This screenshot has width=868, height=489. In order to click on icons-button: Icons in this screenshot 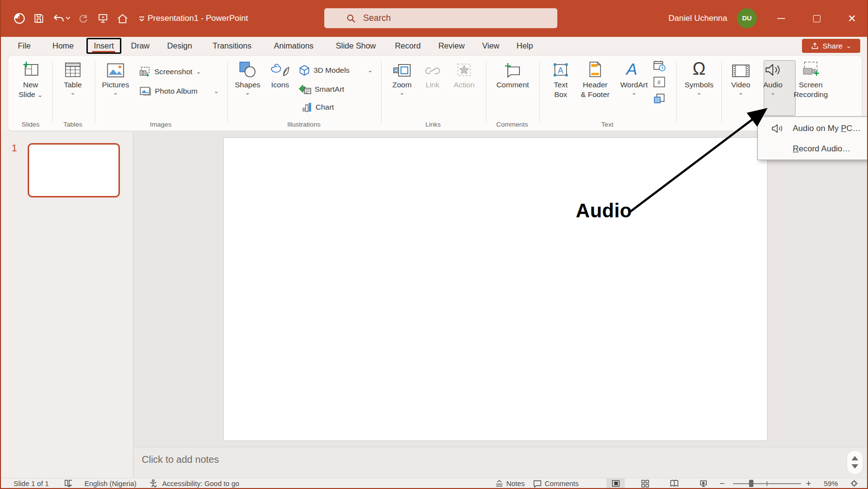, I will do `click(280, 75)`.